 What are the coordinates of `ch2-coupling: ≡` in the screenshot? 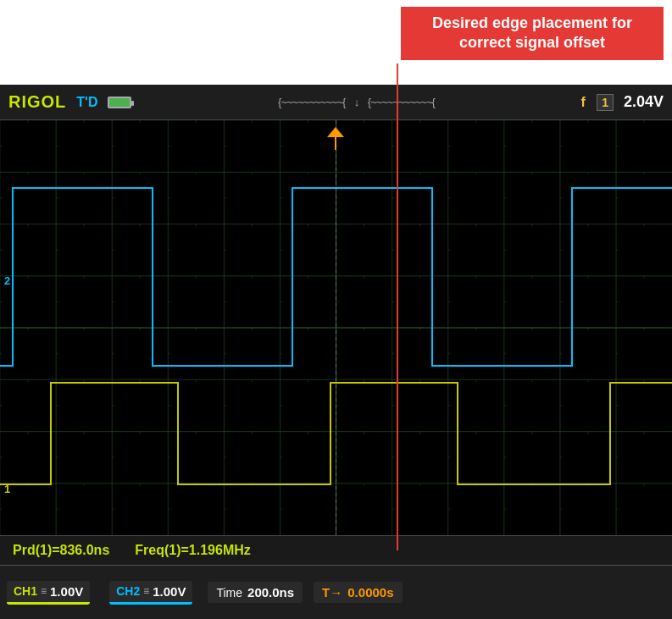 It's located at (146, 591).